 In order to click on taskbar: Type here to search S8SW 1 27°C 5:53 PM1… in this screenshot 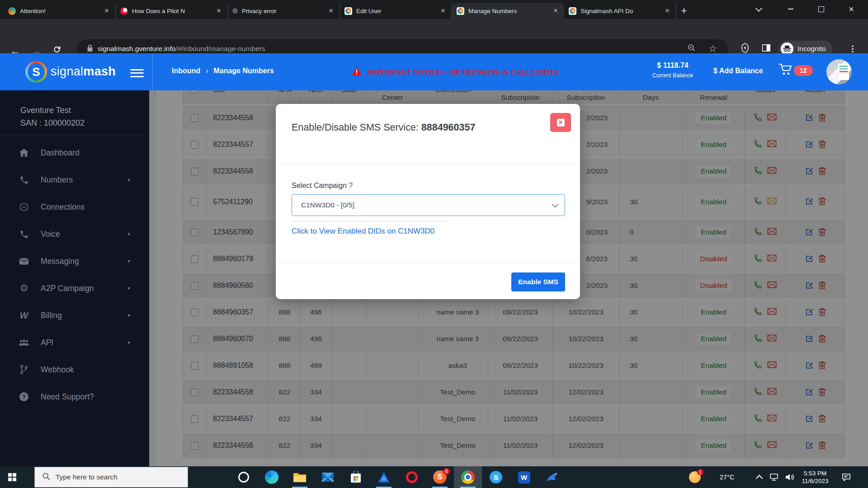, I will do `click(434, 477)`.